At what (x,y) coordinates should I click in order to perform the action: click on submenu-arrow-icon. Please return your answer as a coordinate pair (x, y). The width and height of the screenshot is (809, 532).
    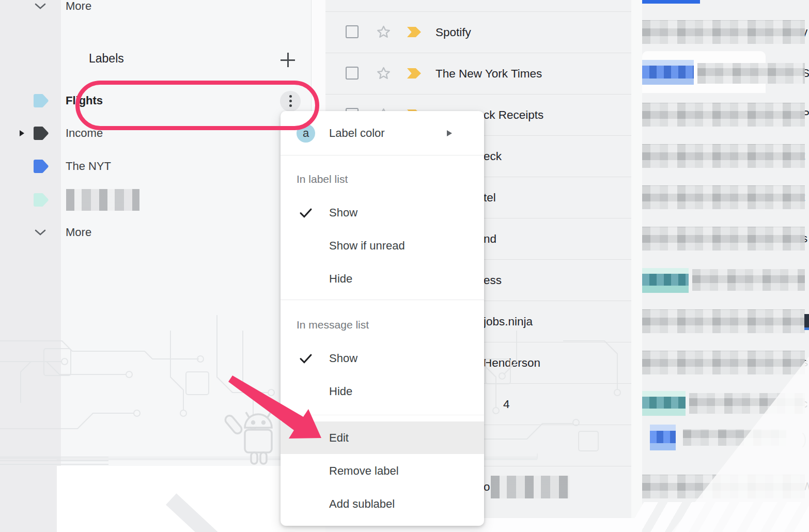
    Looking at the image, I should click on (449, 133).